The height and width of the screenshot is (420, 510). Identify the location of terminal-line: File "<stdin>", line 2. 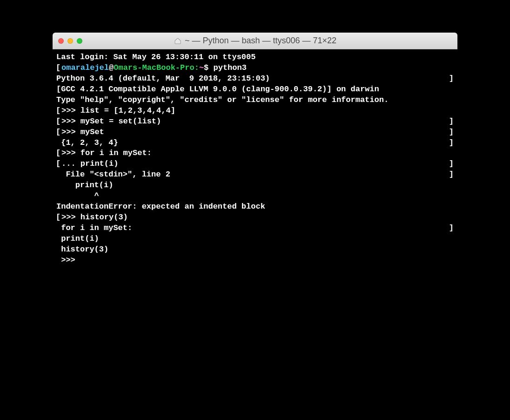
(255, 175).